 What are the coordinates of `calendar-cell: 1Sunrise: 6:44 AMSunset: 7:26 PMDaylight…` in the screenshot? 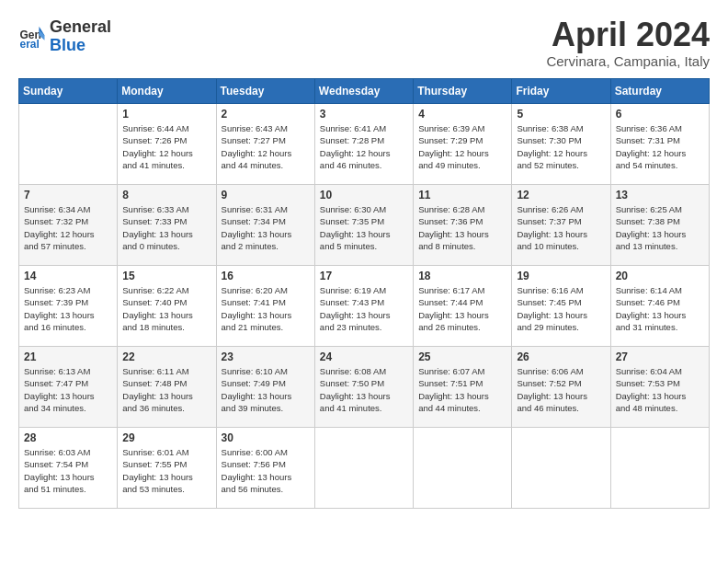 It's located at (167, 144).